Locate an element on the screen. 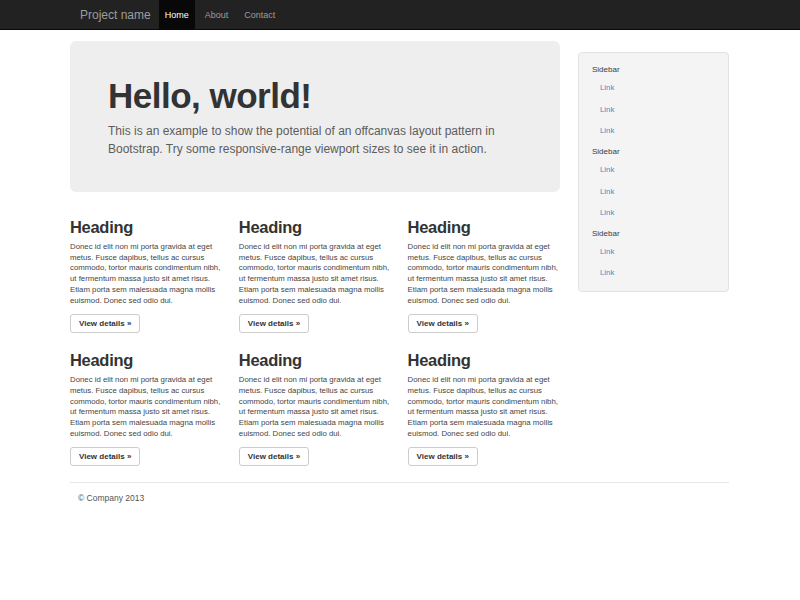 This screenshot has height=600, width=800. nav-item-about: About is located at coordinates (217, 14).